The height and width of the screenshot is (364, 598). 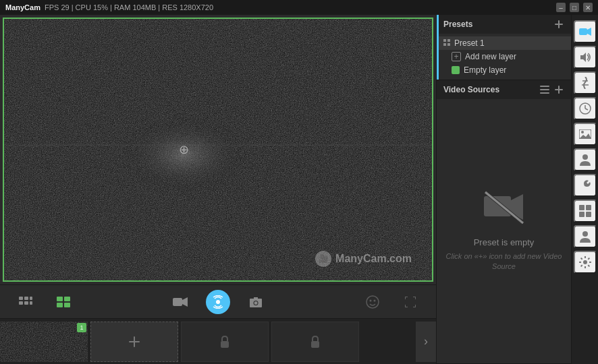 I want to click on watermark: 🎥 ManyCam.com, so click(x=363, y=259).